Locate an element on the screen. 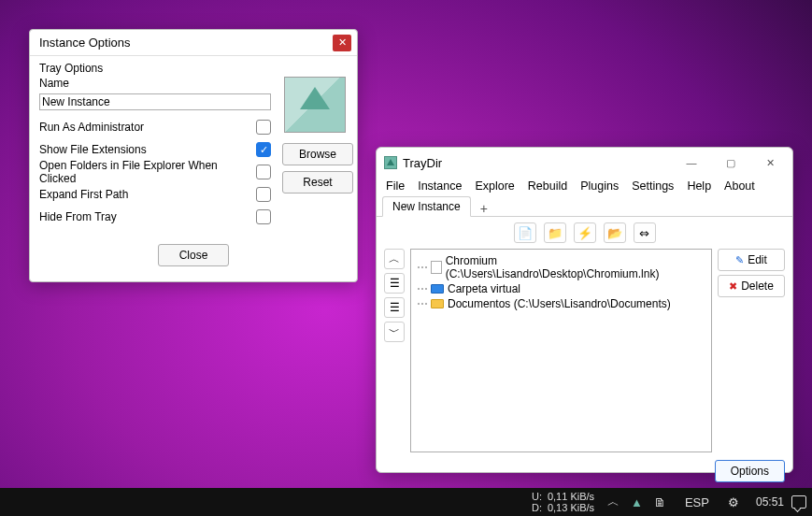 This screenshot has height=516, width=812. net-up-value: 0,11 KiB/s is located at coordinates (571, 496).